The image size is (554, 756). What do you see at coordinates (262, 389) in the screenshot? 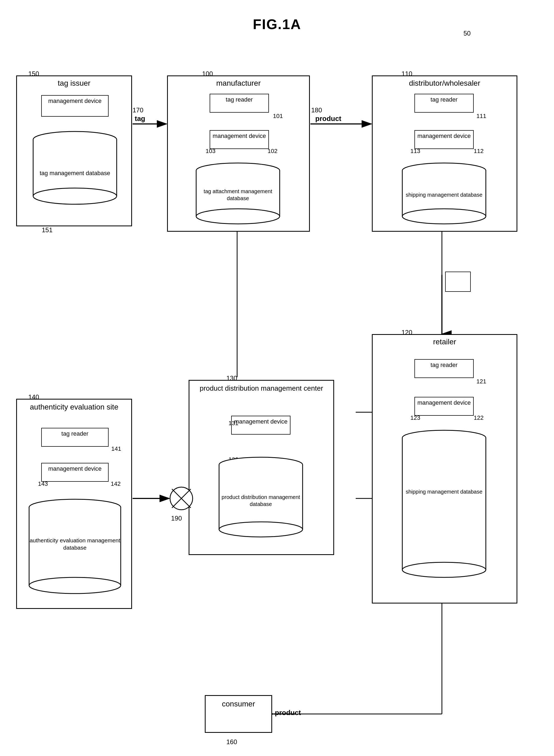
I see `product-dist-label: product distribution management center` at bounding box center [262, 389].